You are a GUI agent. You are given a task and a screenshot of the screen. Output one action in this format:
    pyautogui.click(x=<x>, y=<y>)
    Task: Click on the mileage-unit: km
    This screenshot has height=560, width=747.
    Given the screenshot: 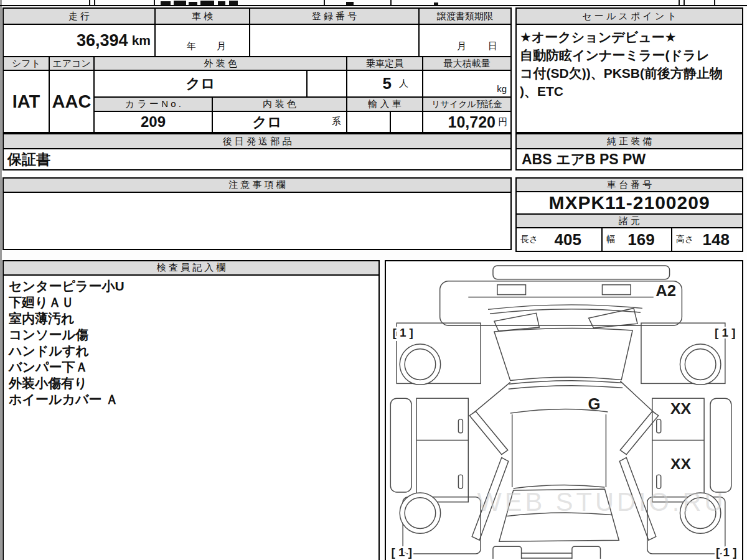 What is the action you would take?
    pyautogui.click(x=141, y=40)
    